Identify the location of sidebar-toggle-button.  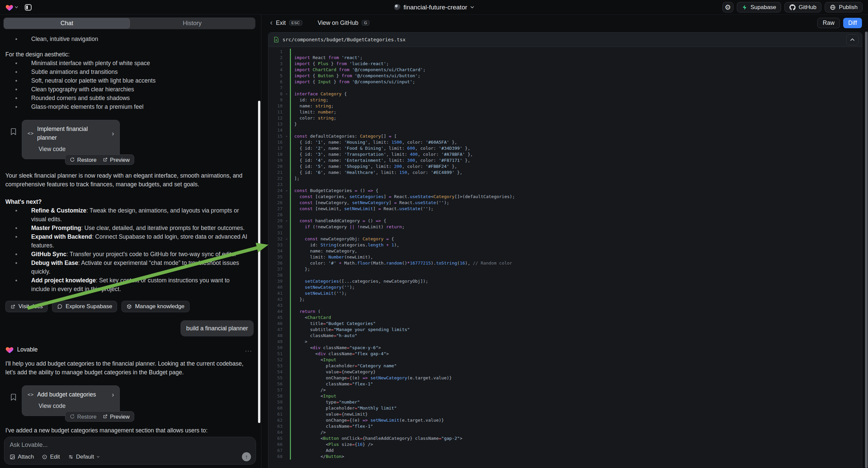
(28, 7).